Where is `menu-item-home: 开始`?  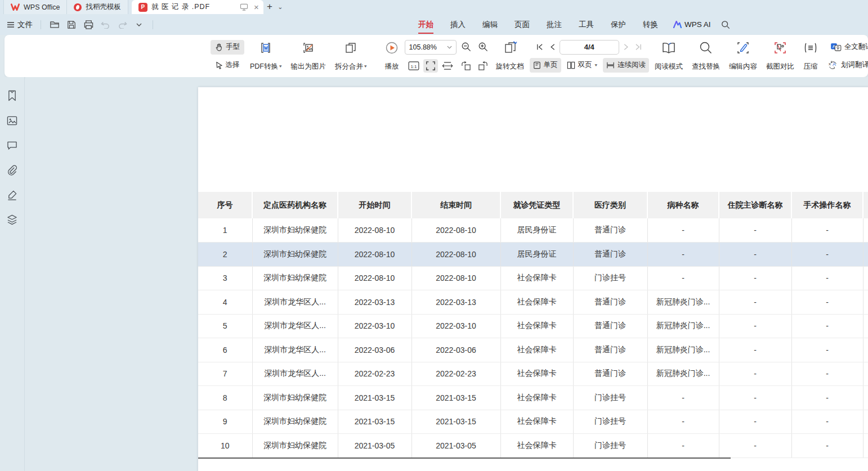 menu-item-home: 开始 is located at coordinates (426, 25).